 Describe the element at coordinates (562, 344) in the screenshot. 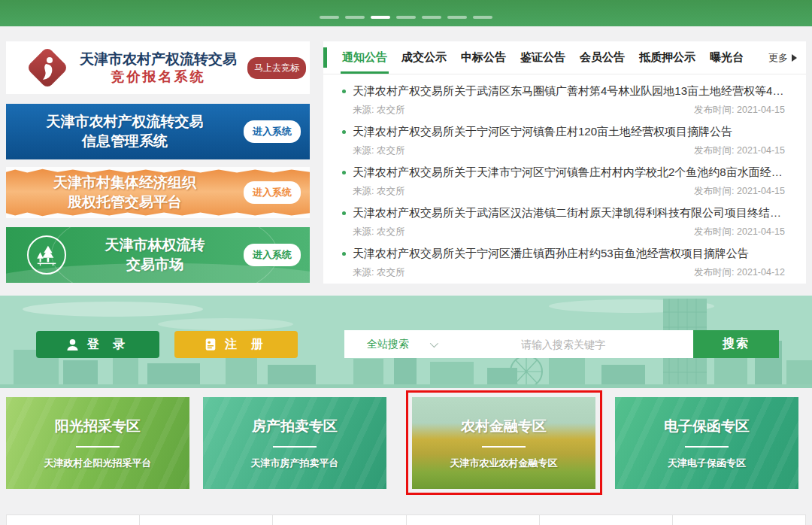

I see `search-bar: 全站搜索 搜索` at that location.